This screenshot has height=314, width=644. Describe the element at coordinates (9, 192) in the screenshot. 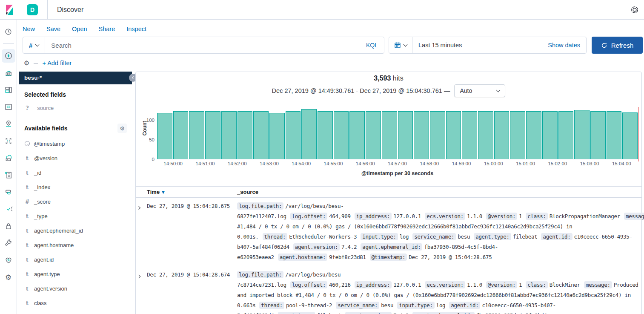

I see `sidebar-item-apm` at that location.